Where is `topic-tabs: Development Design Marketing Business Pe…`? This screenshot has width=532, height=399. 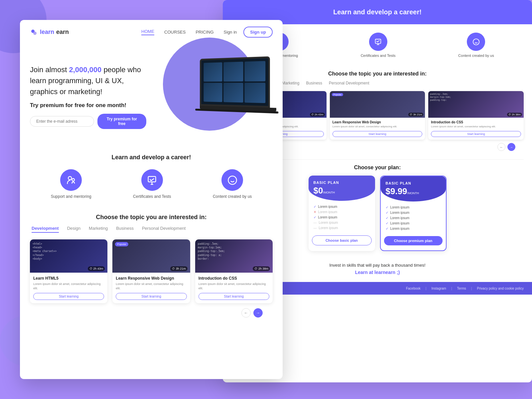
topic-tabs: Development Design Marketing Business Pe… is located at coordinates (151, 229).